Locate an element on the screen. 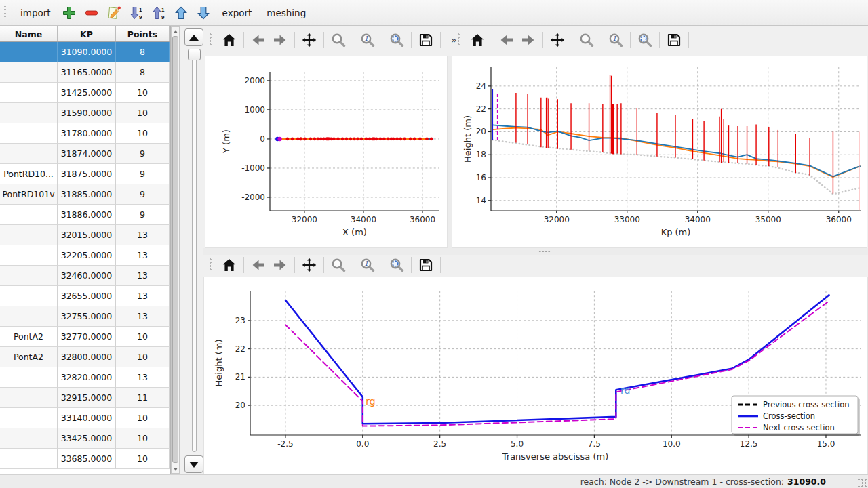 The width and height of the screenshot is (868, 488). move-down-icon is located at coordinates (203, 13).